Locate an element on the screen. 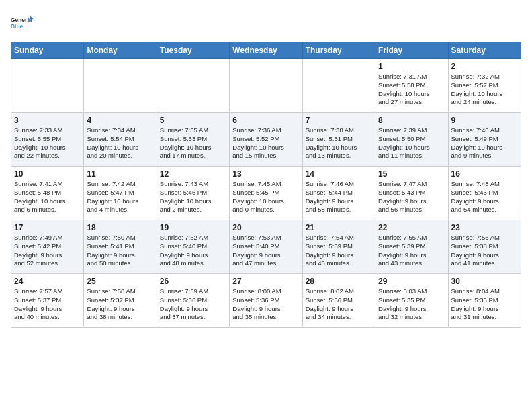  weekday-header-monday: Monday is located at coordinates (120, 51).